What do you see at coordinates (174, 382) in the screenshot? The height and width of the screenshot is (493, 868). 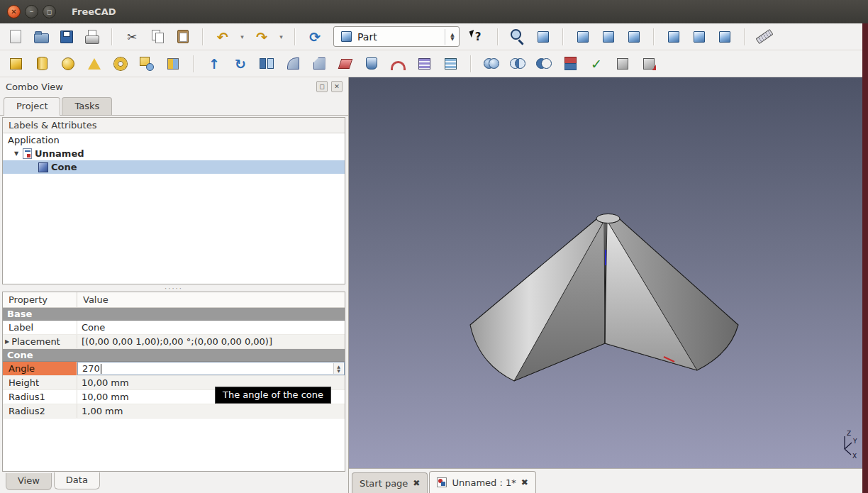 I see `property-editor: Property Value Base Label Cone Placement…` at bounding box center [174, 382].